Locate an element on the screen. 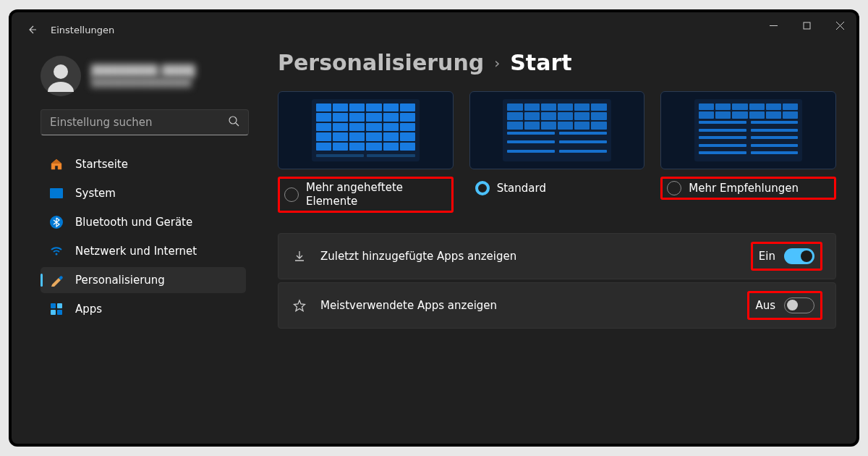  toggle-state-label: Aus is located at coordinates (765, 305).